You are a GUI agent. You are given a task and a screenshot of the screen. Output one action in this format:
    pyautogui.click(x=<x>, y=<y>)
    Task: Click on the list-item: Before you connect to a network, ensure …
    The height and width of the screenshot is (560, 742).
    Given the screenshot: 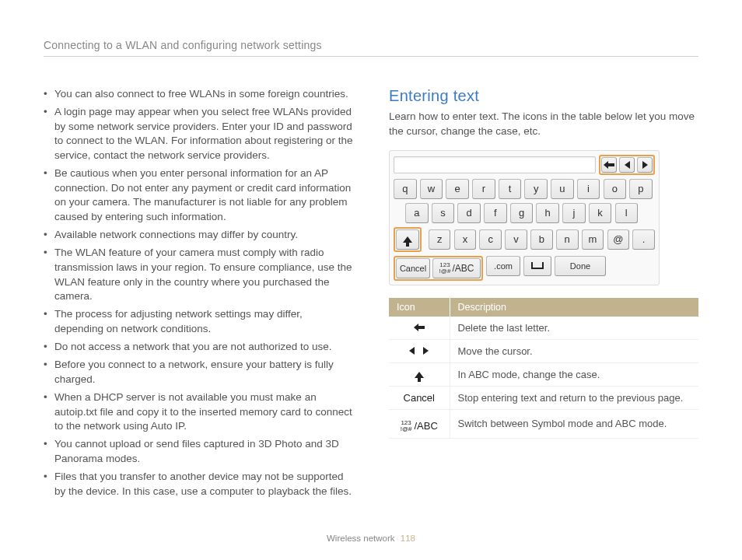 What is the action you would take?
    pyautogui.click(x=198, y=372)
    